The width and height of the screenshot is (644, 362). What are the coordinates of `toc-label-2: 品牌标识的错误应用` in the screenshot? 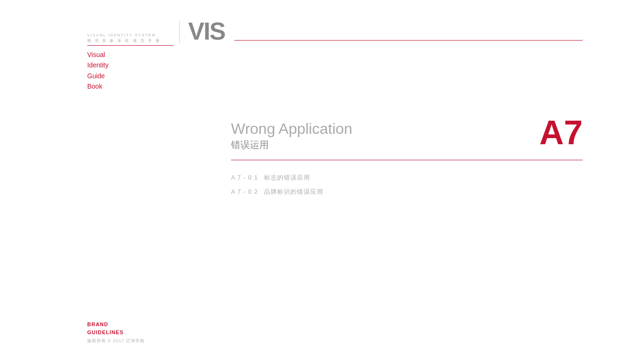 It's located at (294, 192).